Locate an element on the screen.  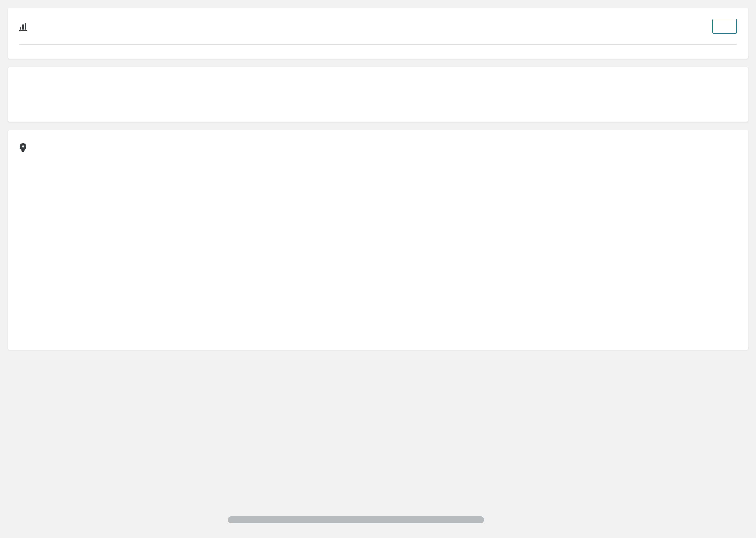
tracking-card-header is located at coordinates (378, 26).